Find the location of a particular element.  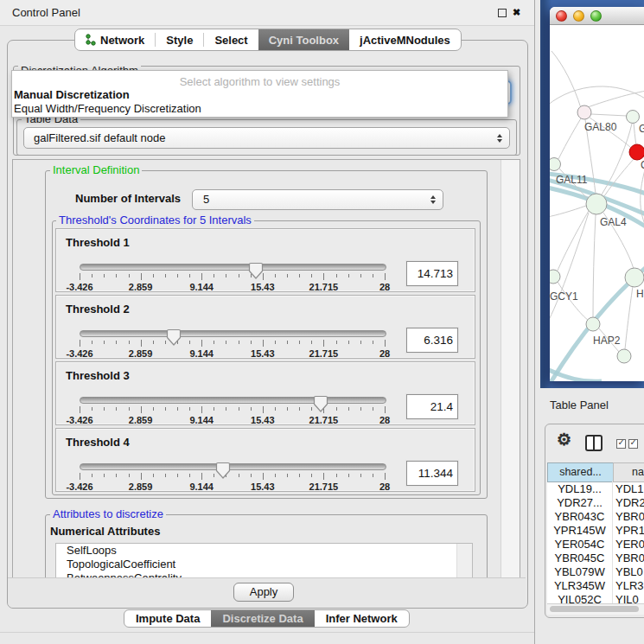

threshold-value-field: 6.316 is located at coordinates (432, 341).